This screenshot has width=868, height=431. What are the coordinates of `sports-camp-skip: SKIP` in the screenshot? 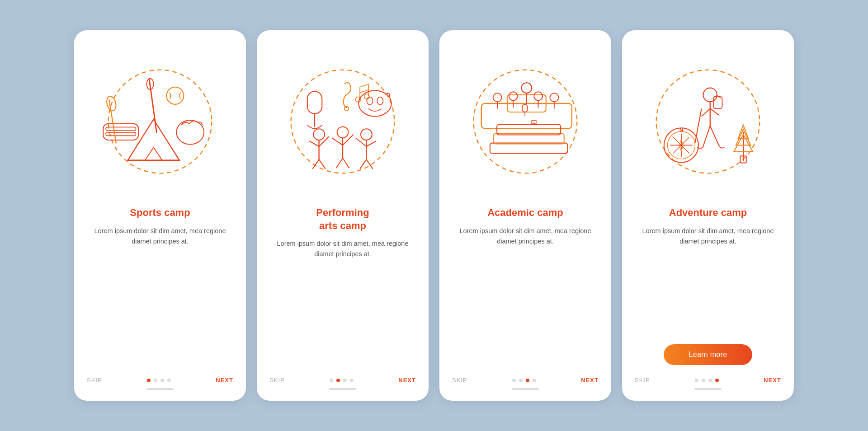 It's located at (94, 380).